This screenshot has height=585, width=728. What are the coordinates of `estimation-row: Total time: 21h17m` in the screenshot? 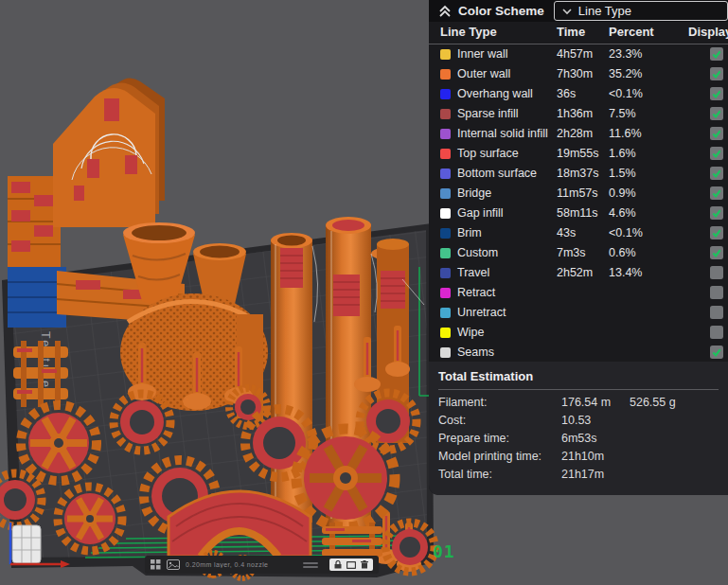 It's located at (578, 475).